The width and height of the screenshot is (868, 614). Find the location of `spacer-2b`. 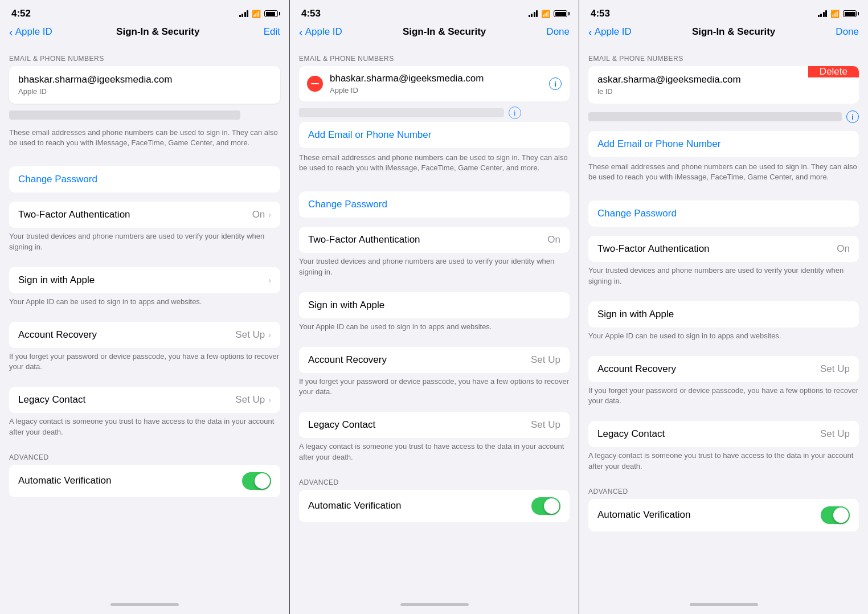

spacer-2b is located at coordinates (434, 222).